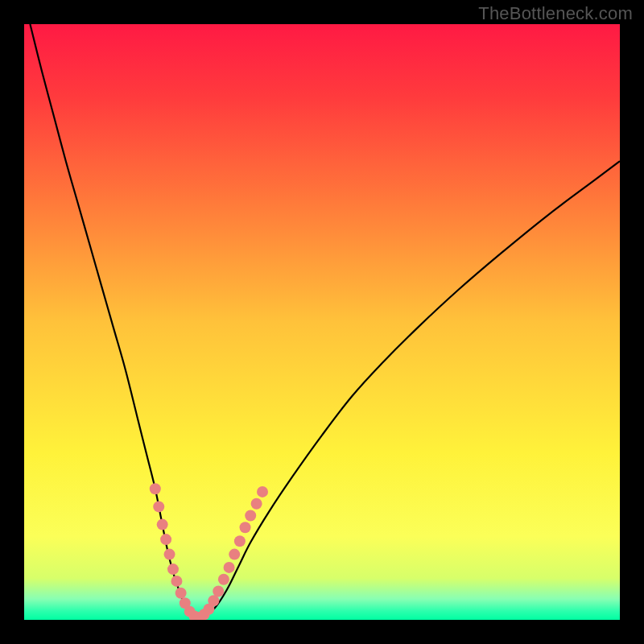  What do you see at coordinates (209, 551) in the screenshot?
I see `curve-markers-group` at bounding box center [209, 551].